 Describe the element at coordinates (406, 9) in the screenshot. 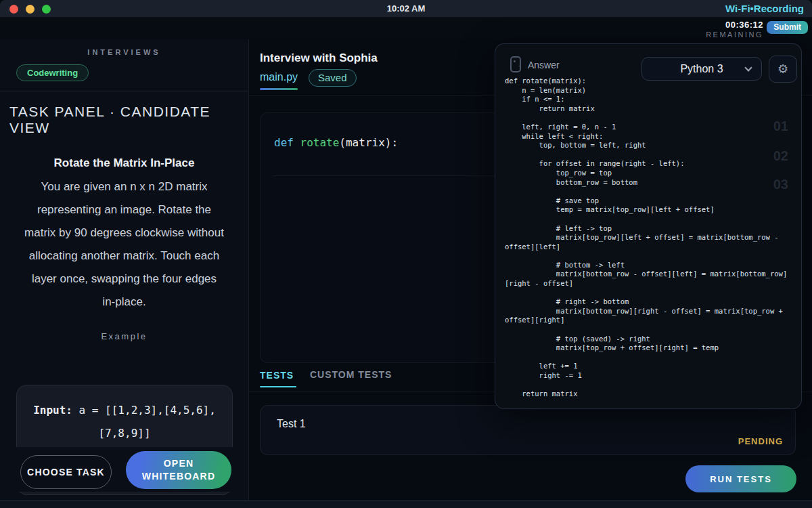

I see `menu-bar: 10:02 AM Wi-Fi•Recording` at that location.